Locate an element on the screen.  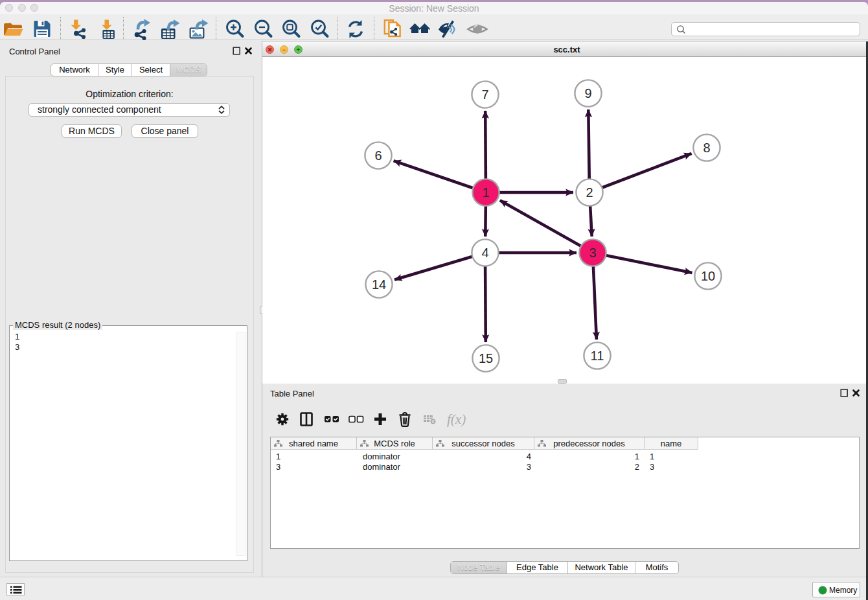
svg-text: 3 is located at coordinates (592, 253).